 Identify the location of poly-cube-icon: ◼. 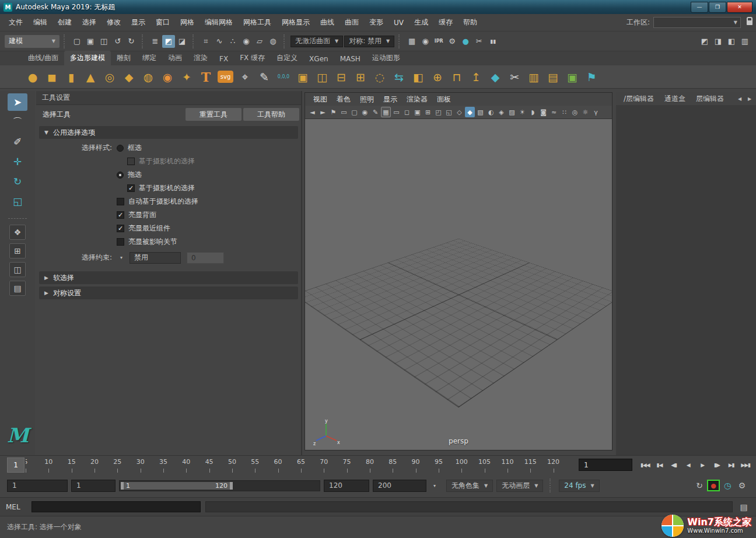
(52, 77).